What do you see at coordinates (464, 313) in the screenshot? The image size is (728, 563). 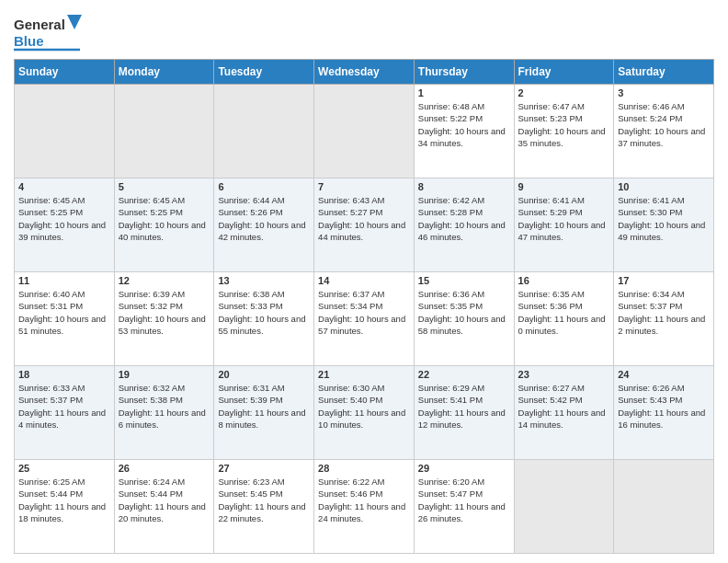 I see `cell-content: Sunrise: 6:36 AMSunset: 5:35 PMDaylight:…` at bounding box center [464, 313].